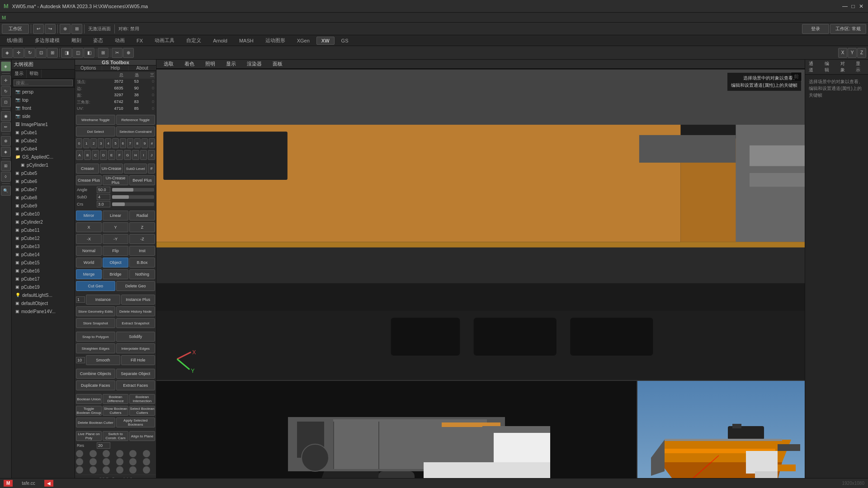  I want to click on outliner-item-front: 📷front, so click(43, 108).